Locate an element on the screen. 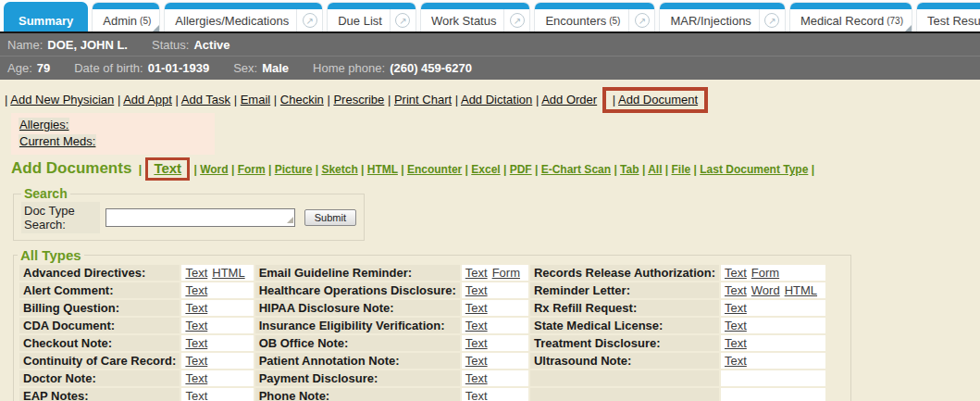 This screenshot has height=401, width=980. doc-link-payment-disclosure-text: Text is located at coordinates (477, 378).